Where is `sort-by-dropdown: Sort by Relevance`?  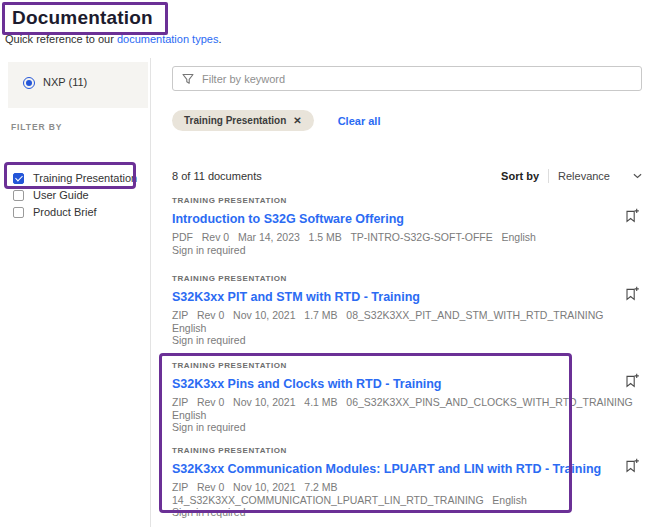 sort-by-dropdown: Sort by Relevance is located at coordinates (572, 176).